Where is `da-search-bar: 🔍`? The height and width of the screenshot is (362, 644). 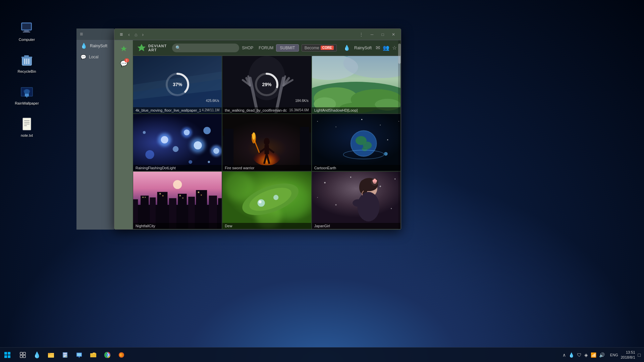
da-search-bar: 🔍 is located at coordinates (206, 48).